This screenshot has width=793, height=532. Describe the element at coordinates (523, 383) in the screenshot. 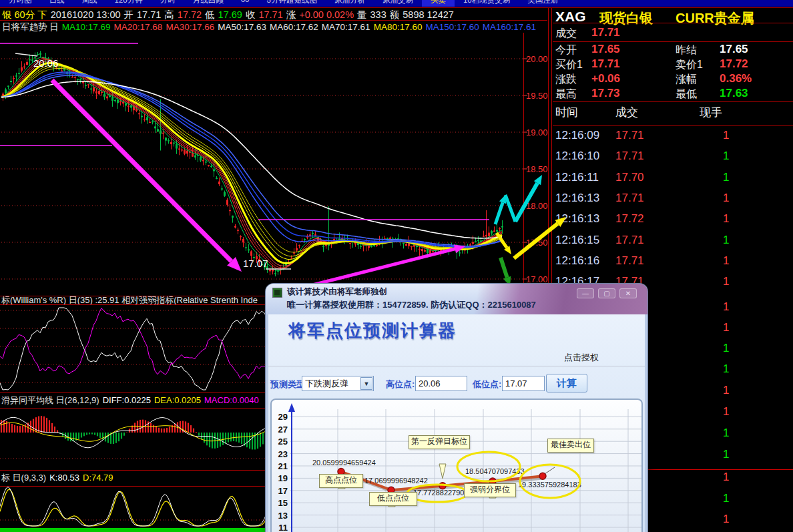

I see `low-point-input` at that location.